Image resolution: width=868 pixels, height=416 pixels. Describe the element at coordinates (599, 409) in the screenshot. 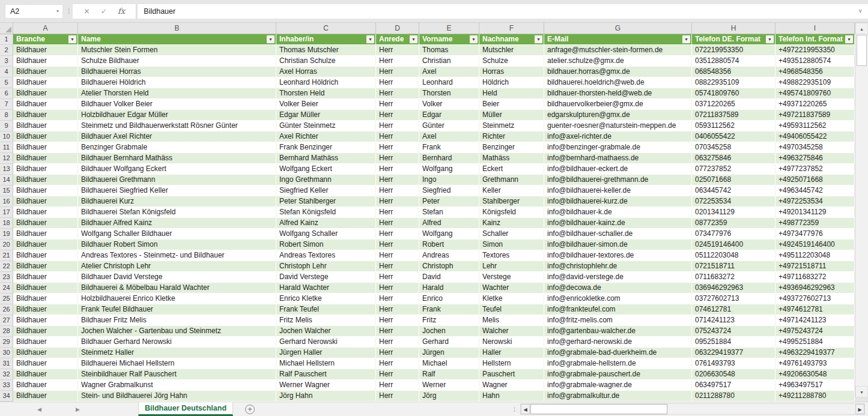

I see `horizontal-scrollbar-thumb` at that location.